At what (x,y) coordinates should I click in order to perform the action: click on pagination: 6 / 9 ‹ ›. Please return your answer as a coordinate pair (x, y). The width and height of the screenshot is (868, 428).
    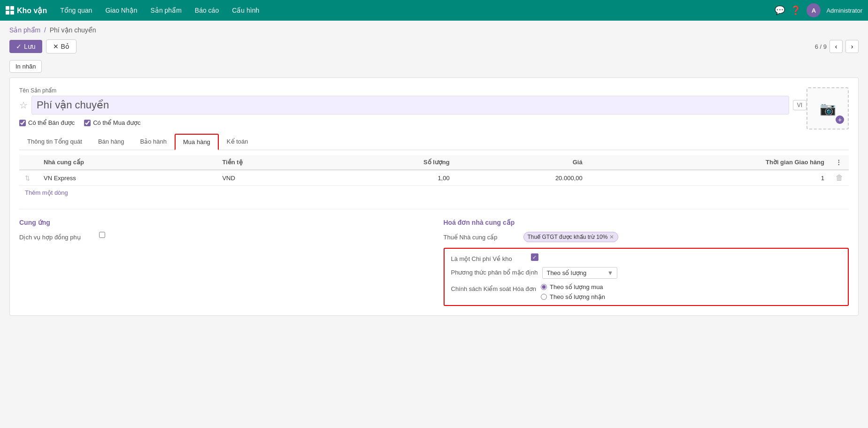
    Looking at the image, I should click on (837, 46).